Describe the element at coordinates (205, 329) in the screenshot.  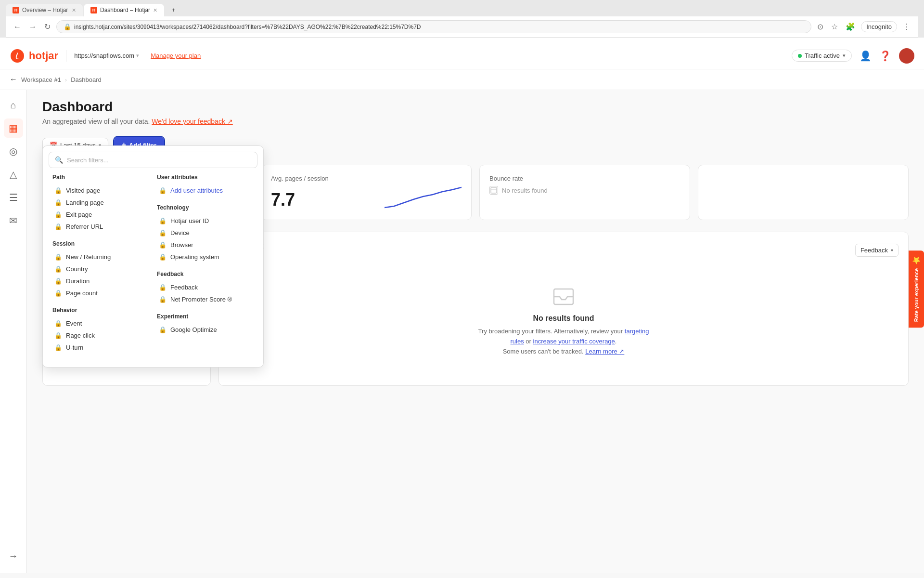
I see `filter-item-google-optimize: 🔒 Google Optimize` at that location.